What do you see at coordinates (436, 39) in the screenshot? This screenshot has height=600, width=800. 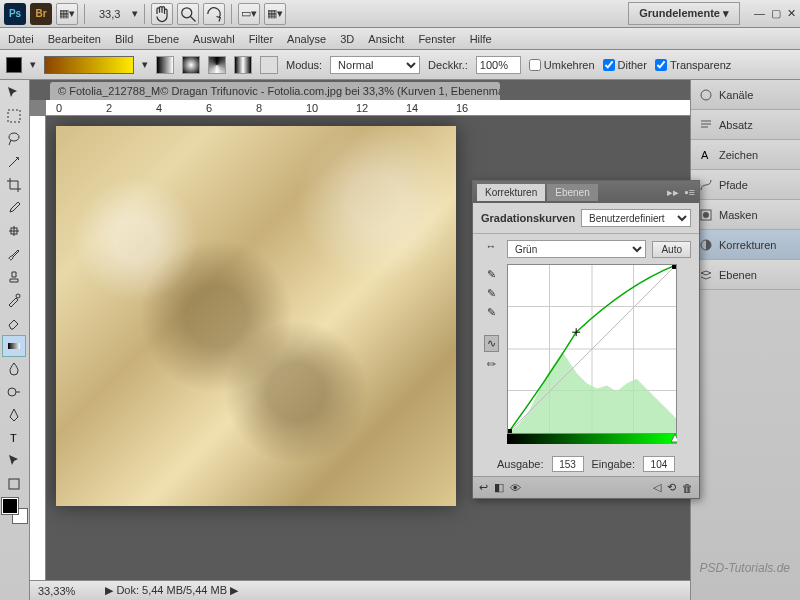 I see `menu-fenster: Fenster` at bounding box center [436, 39].